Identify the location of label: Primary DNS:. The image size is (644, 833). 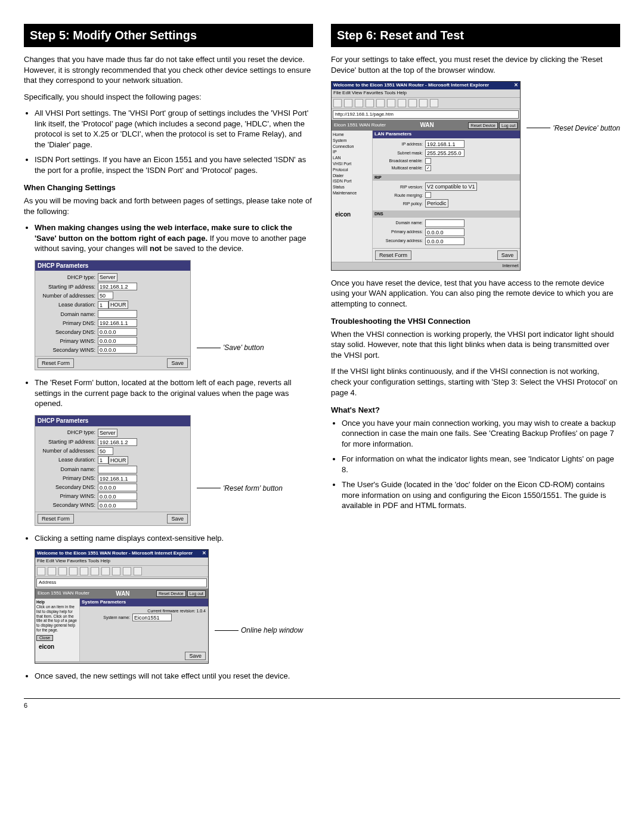
(68, 323).